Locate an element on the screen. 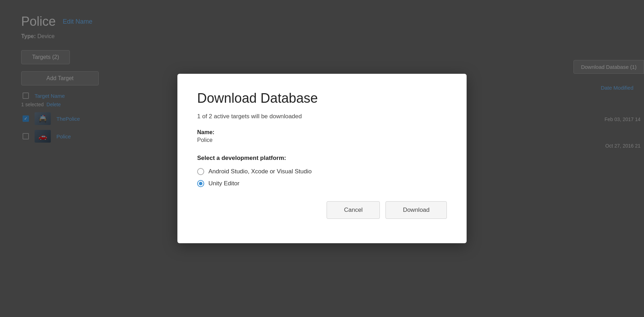 The image size is (644, 317). platform-option-unity: Unity Editor is located at coordinates (322, 184).